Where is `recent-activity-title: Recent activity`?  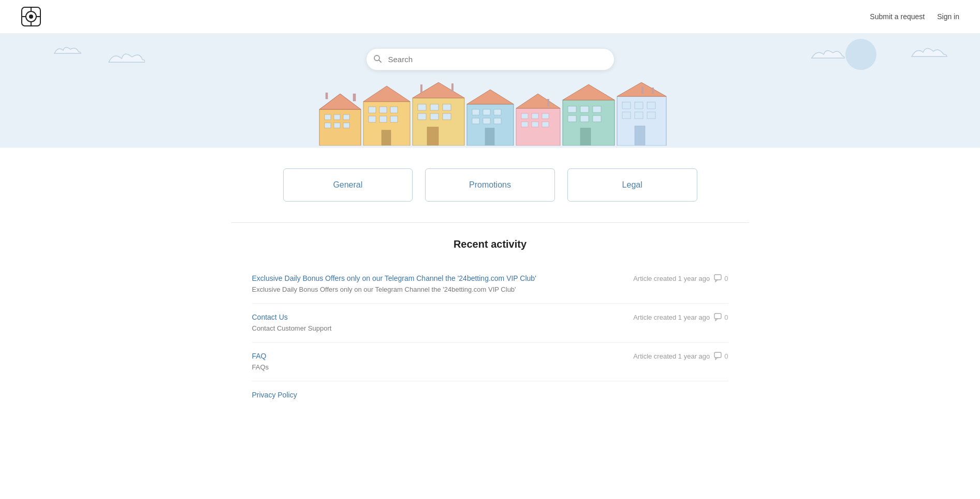
recent-activity-title: Recent activity is located at coordinates (490, 245).